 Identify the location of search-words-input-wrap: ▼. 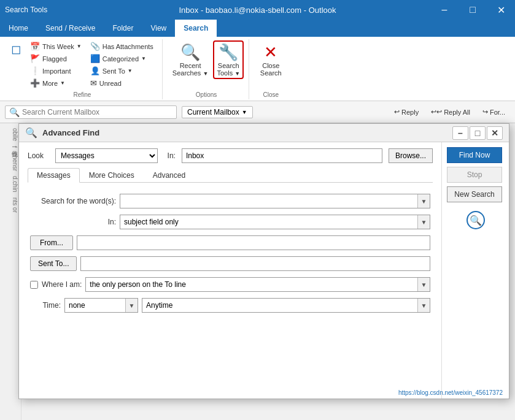
(275, 201).